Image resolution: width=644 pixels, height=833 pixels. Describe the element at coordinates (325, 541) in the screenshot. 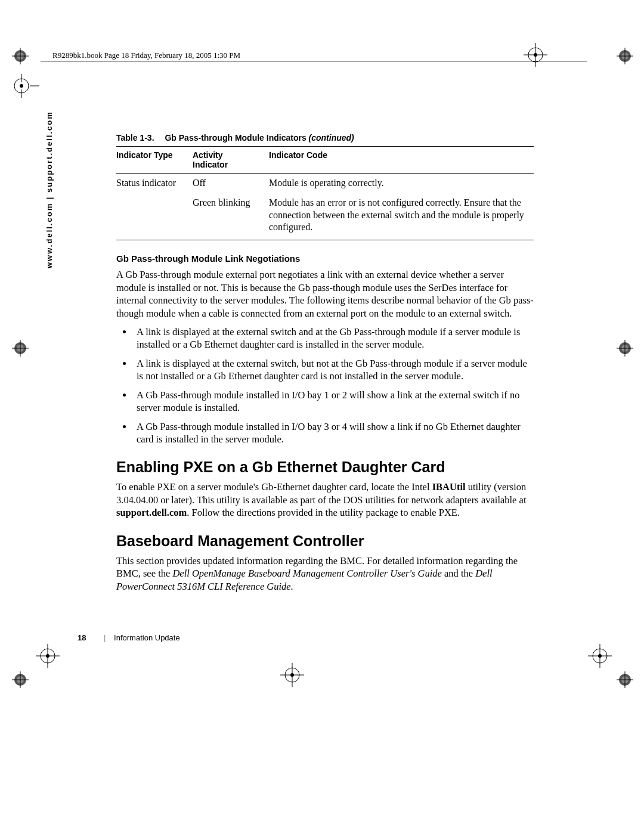

I see `heading-bmc: Baseboard Management Controller` at that location.